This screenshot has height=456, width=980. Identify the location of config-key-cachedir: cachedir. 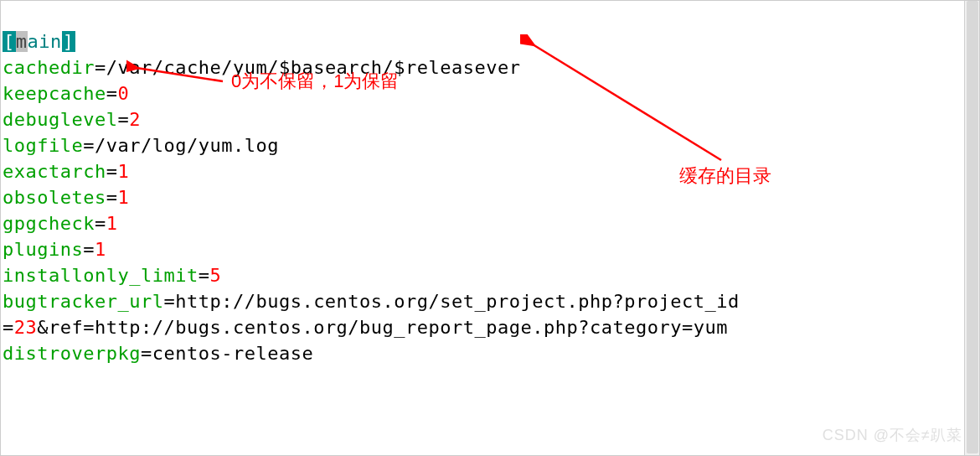
(49, 67).